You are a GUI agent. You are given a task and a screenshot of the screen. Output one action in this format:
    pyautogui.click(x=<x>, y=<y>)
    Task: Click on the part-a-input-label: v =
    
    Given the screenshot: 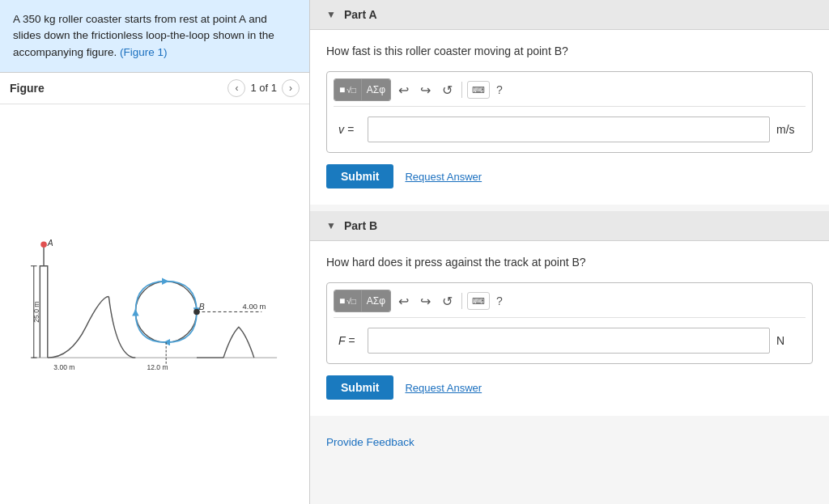 What is the action you would take?
    pyautogui.click(x=350, y=129)
    